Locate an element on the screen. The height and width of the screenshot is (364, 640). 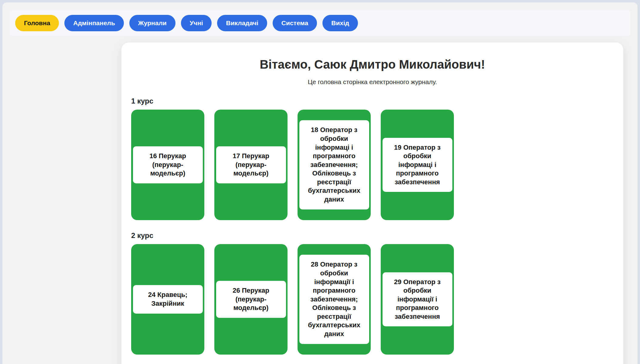
page-title: Вітаємо, Саюк Дмитро Миколайович! is located at coordinates (372, 64).